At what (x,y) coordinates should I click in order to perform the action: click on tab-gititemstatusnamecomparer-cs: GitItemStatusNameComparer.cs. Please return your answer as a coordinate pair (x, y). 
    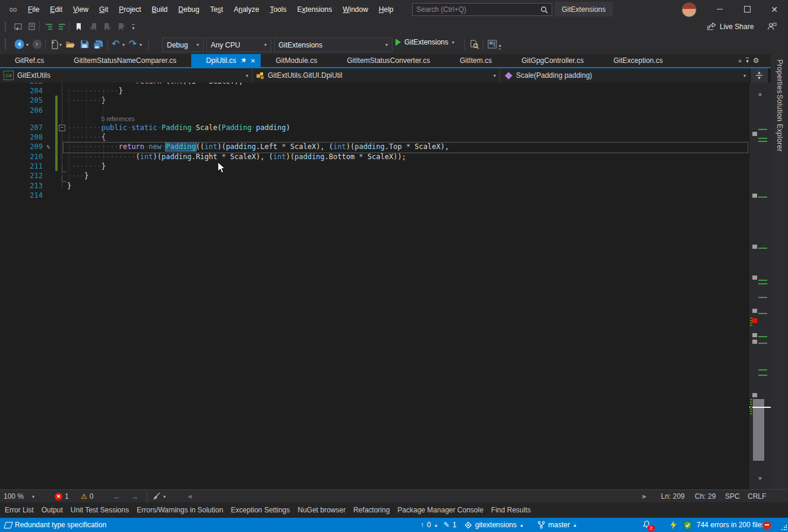
    Looking at the image, I should click on (125, 61).